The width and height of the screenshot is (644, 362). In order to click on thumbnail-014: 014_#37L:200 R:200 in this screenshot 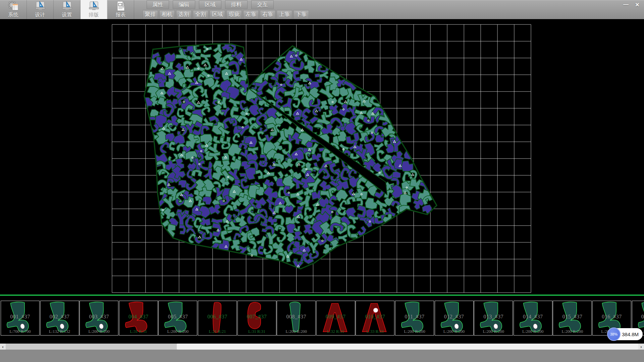, I will do `click(533, 318)`.